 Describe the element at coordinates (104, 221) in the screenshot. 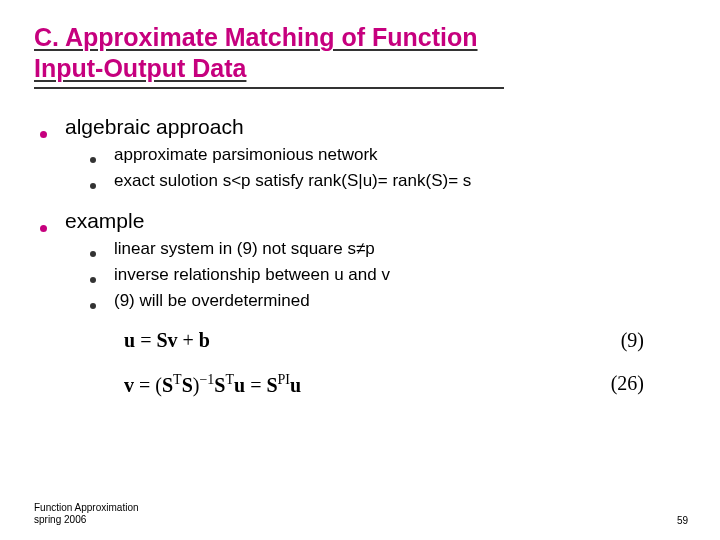

I see `section2-heading: example` at that location.